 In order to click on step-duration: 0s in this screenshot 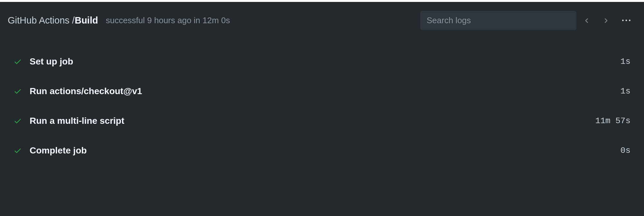, I will do `click(625, 151)`.